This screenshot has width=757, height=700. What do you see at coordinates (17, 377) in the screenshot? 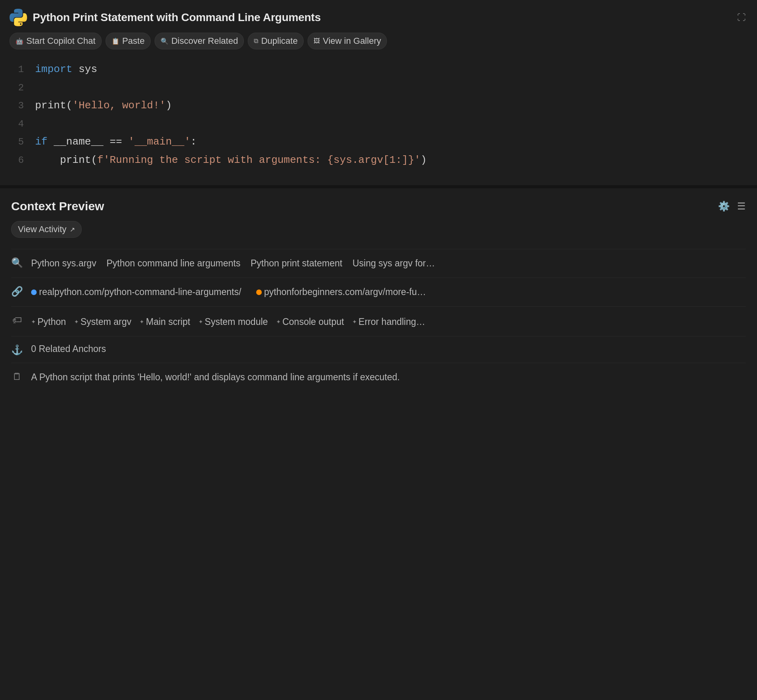
I see `description-icon: 🗒` at bounding box center [17, 377].